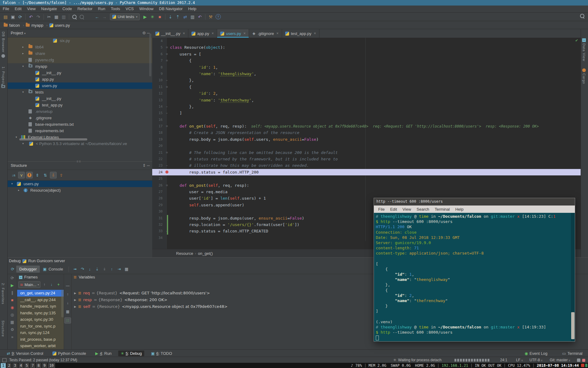  What do you see at coordinates (4, 360) in the screenshot?
I see `status-grid-icon` at bounding box center [4, 360].